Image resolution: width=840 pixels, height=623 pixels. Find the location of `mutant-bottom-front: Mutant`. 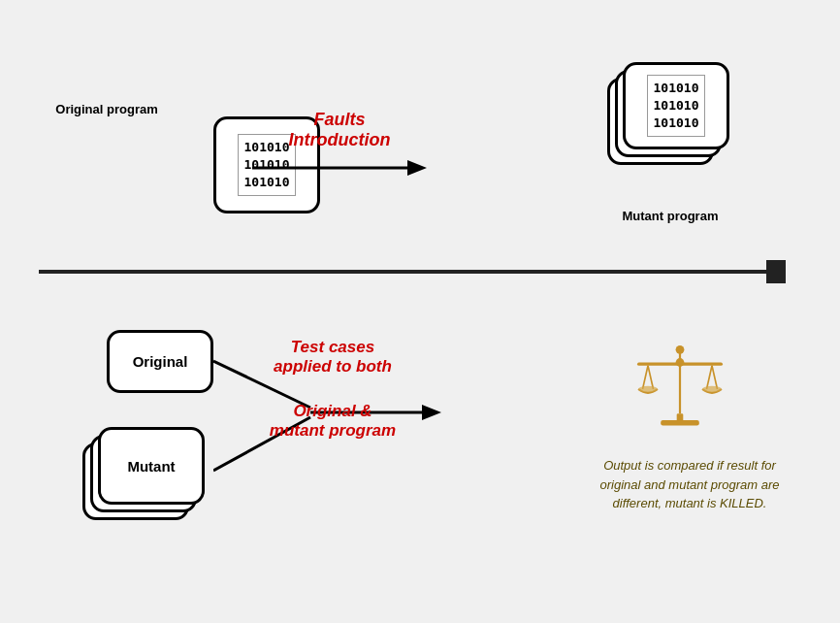

mutant-bottom-front: Mutant is located at coordinates (151, 466).